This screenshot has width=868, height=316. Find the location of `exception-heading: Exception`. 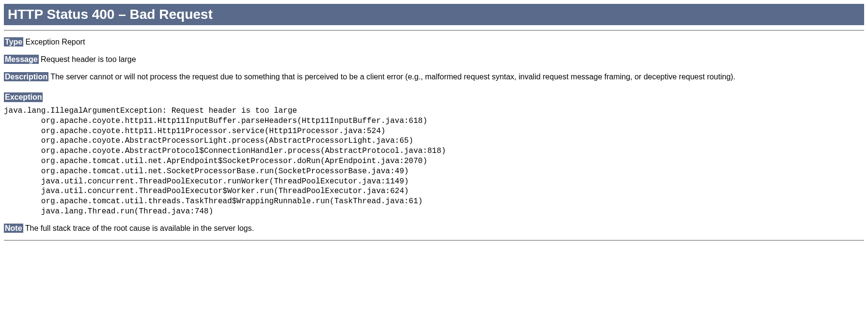

exception-heading: Exception is located at coordinates (23, 97).